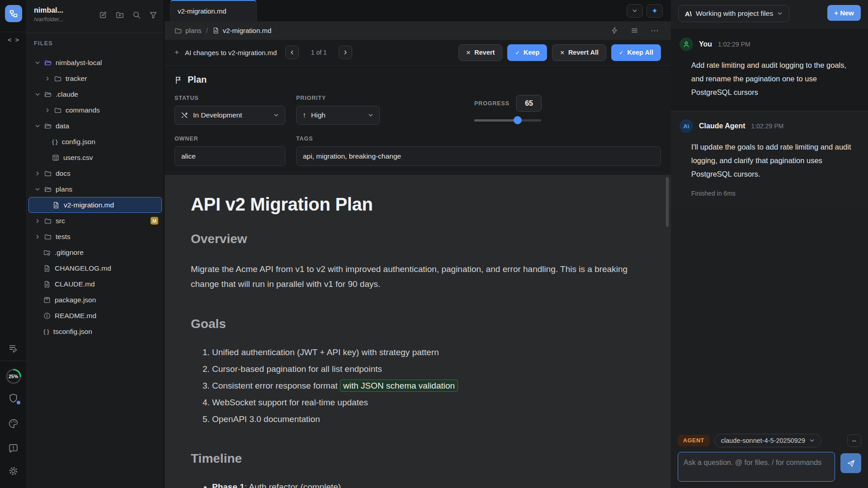 The width and height of the screenshot is (868, 488). Describe the element at coordinates (95, 189) in the screenshot. I see `tree-item: plans` at that location.